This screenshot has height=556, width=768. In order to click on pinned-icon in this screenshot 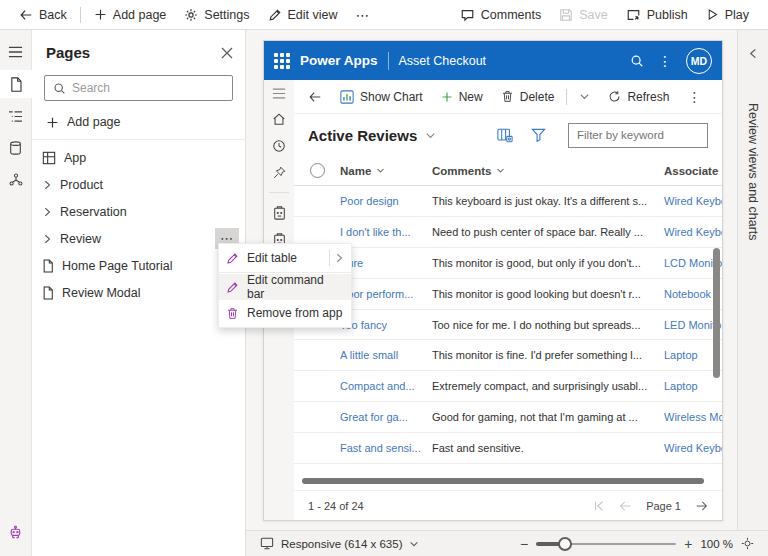, I will do `click(280, 172)`.